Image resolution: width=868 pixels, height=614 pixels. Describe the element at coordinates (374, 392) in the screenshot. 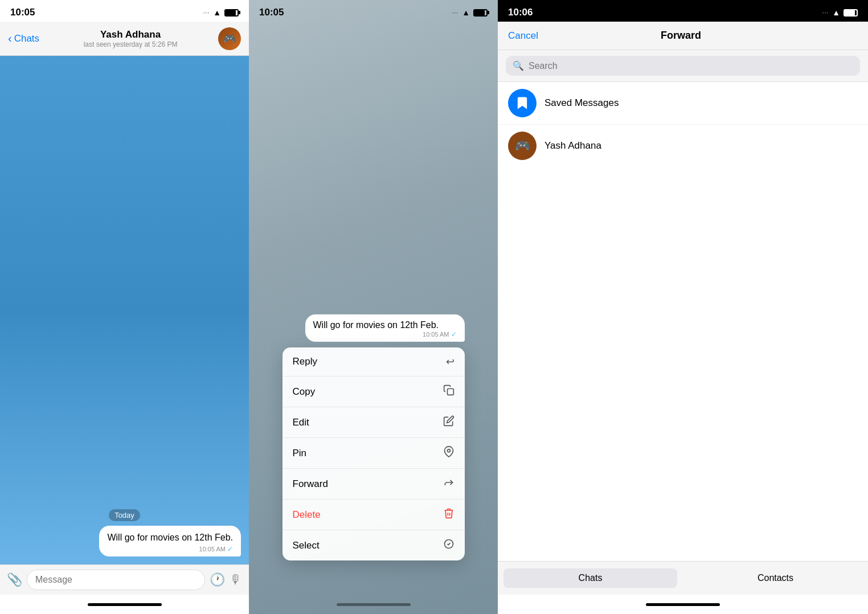

I see `context-copy: Copy` at that location.